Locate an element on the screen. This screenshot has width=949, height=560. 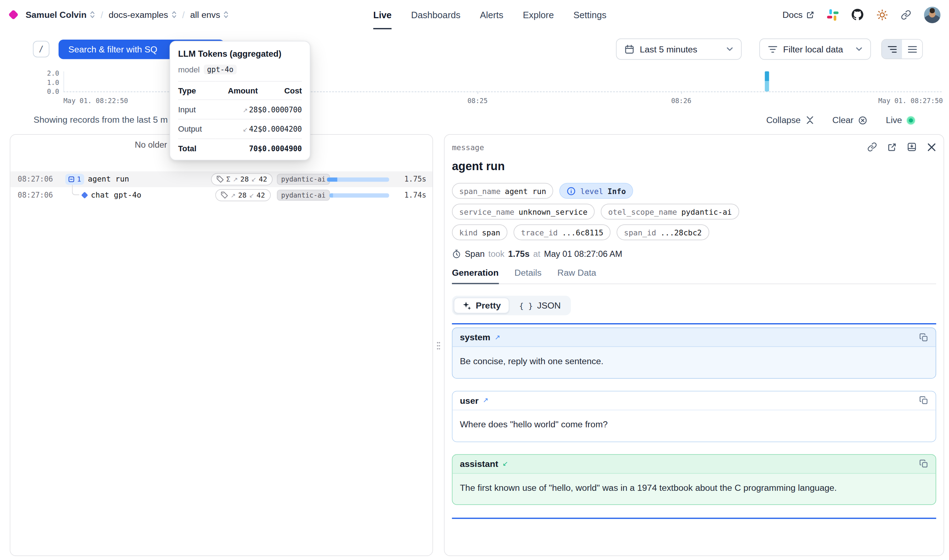
clear-label: Clear is located at coordinates (843, 120).